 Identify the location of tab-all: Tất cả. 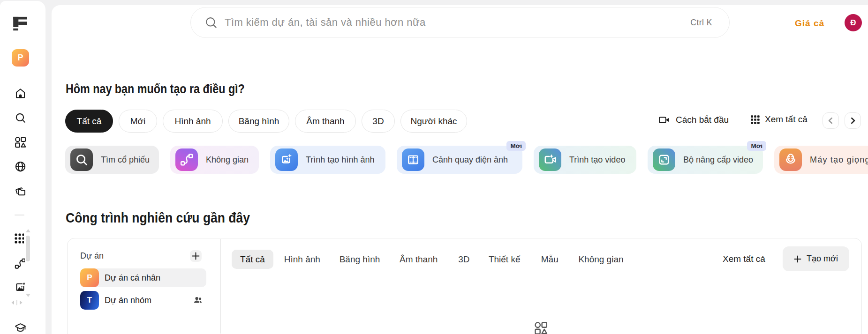
(252, 260).